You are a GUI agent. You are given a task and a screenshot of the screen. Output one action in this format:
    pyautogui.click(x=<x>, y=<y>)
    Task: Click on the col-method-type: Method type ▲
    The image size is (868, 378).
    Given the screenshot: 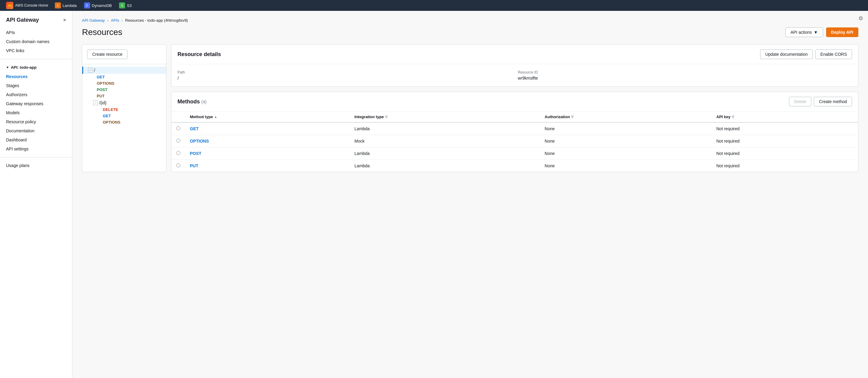 What is the action you would take?
    pyautogui.click(x=268, y=117)
    